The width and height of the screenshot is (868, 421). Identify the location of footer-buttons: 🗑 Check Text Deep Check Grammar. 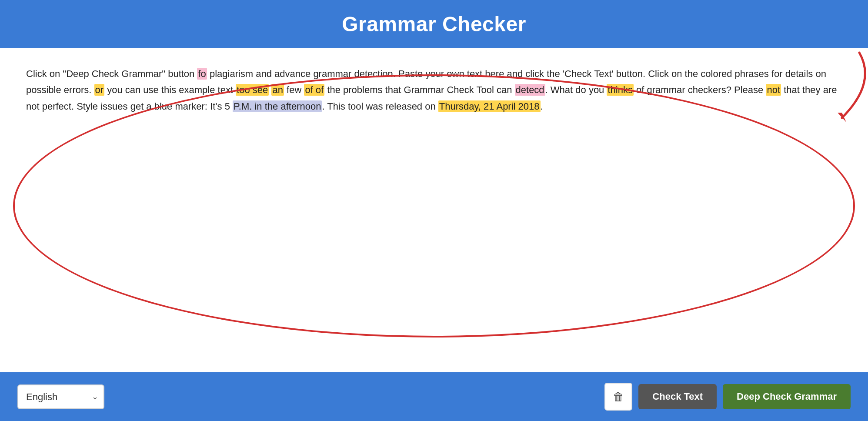
(728, 397).